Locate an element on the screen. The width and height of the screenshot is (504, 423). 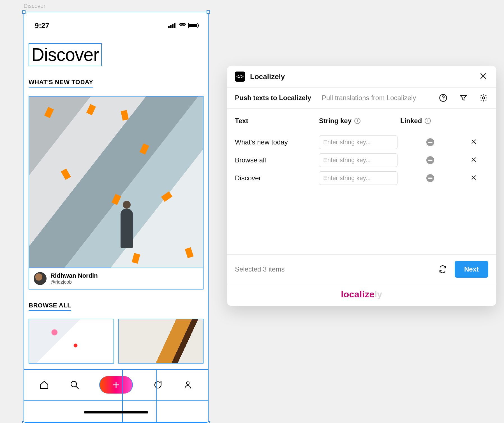
next-button: Next is located at coordinates (471, 269).